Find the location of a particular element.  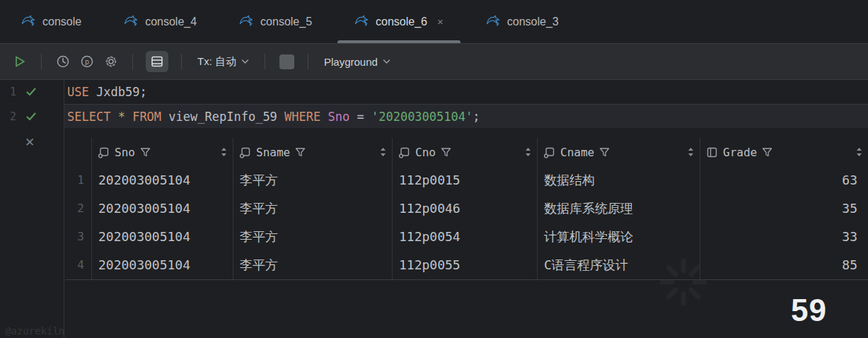

grid-cell: 85 is located at coordinates (784, 265).